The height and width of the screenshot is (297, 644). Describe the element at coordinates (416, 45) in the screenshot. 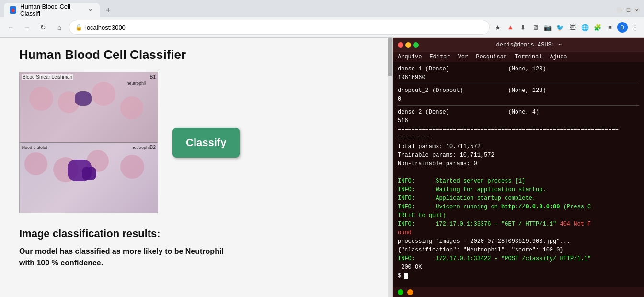

I see `terminal-maximize-button` at that location.